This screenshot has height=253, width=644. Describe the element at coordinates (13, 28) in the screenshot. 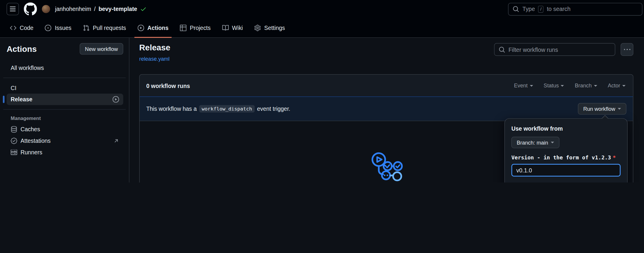

I see `code-icon` at that location.